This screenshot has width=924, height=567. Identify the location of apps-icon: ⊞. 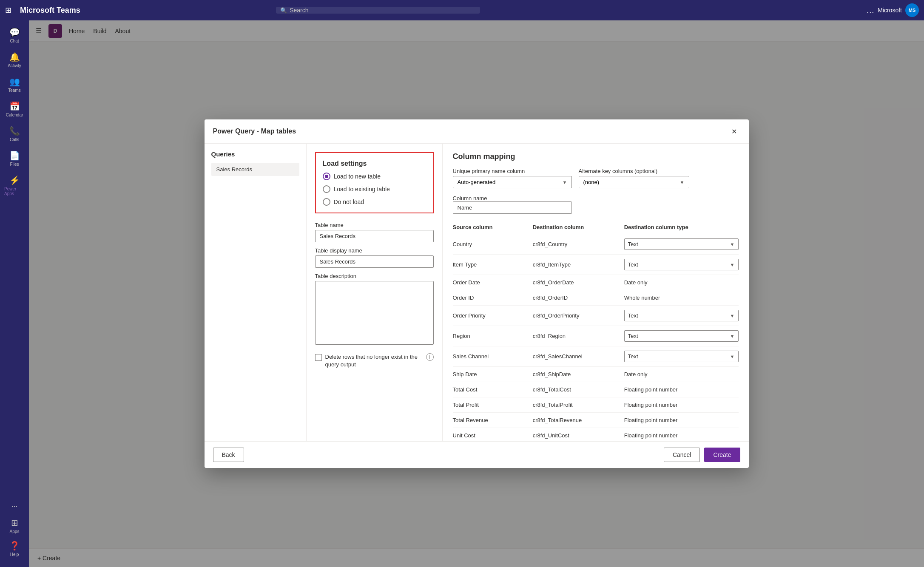
(14, 523).